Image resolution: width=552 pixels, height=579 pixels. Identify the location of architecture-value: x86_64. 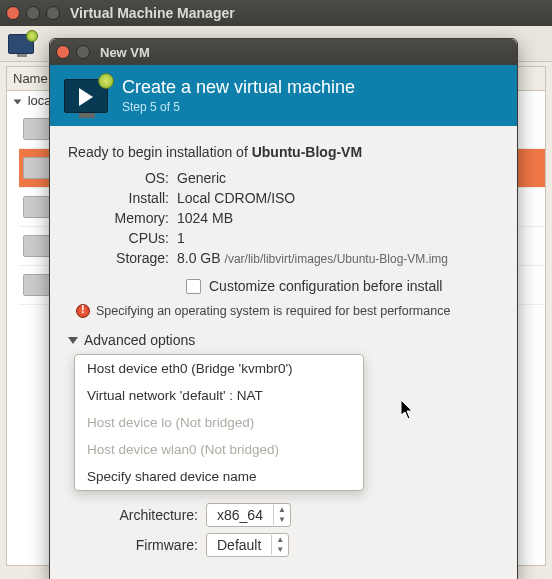
(240, 515).